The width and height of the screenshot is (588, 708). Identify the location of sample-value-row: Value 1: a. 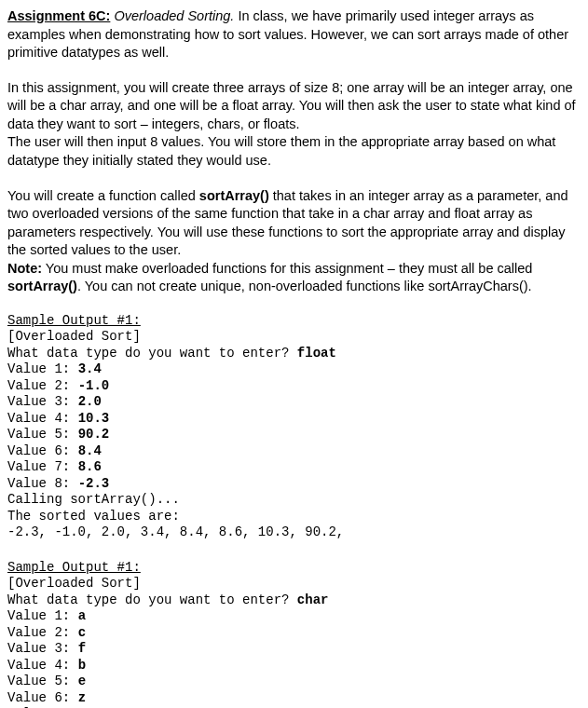
(294, 617).